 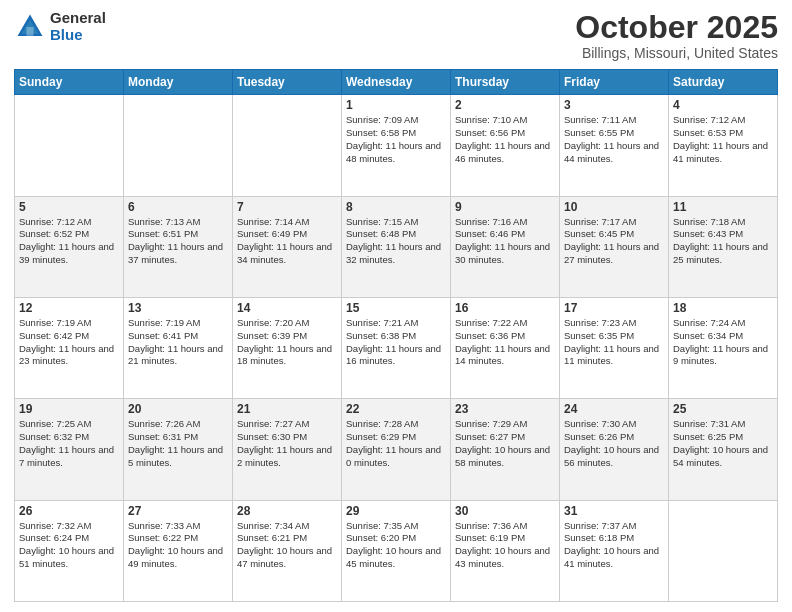 What do you see at coordinates (178, 550) in the screenshot?
I see `calendar-cell: 27Sunrise: 7:33 AM Sunset: 6:22 PM Dayli…` at bounding box center [178, 550].